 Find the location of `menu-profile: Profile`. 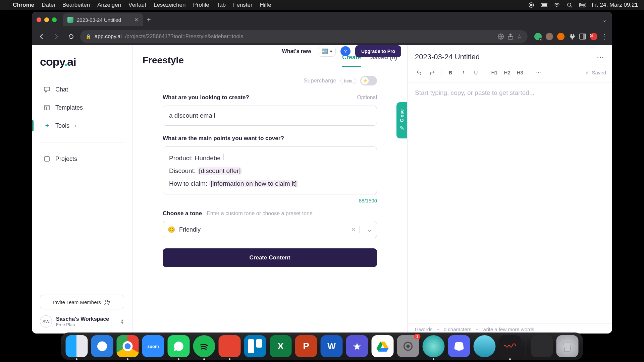

menu-profile: Profile is located at coordinates (201, 5).